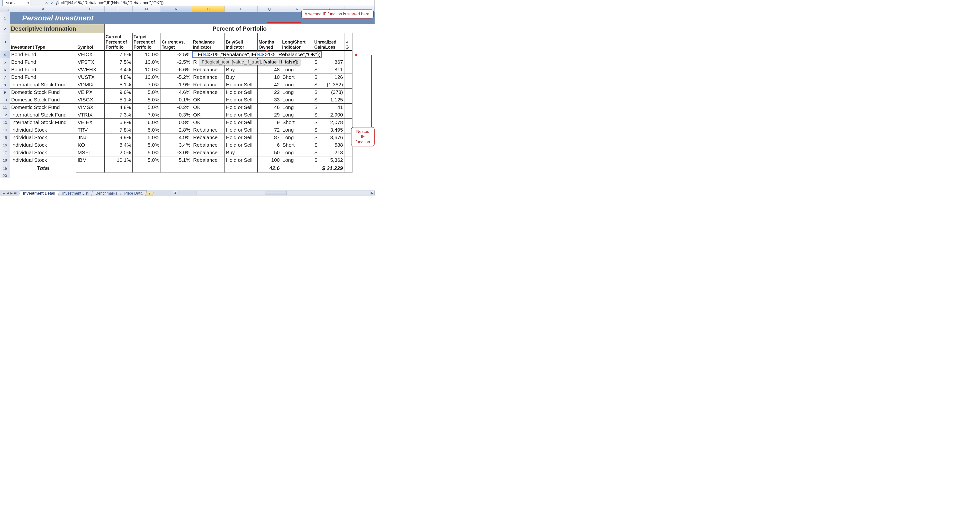  Describe the element at coordinates (147, 123) in the screenshot. I see `cell: 6.0%` at that location.